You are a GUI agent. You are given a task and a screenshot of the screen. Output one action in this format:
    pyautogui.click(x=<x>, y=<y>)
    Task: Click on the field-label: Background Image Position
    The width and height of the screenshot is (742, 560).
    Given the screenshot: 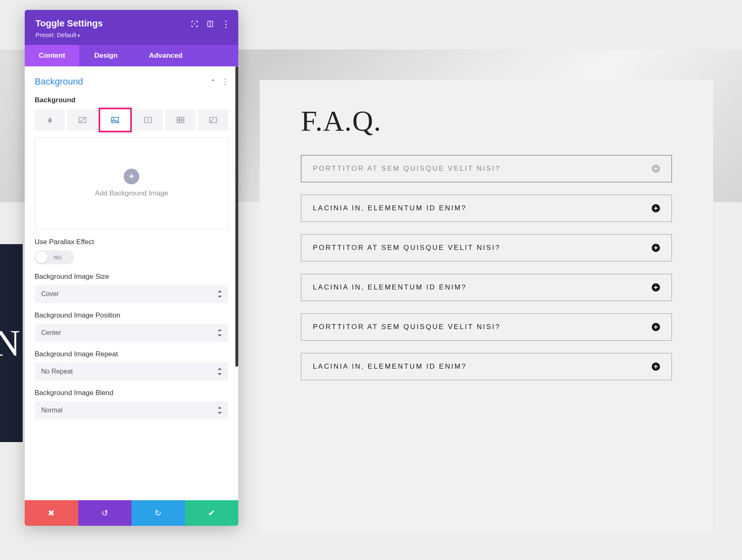 What is the action you would take?
    pyautogui.click(x=131, y=315)
    